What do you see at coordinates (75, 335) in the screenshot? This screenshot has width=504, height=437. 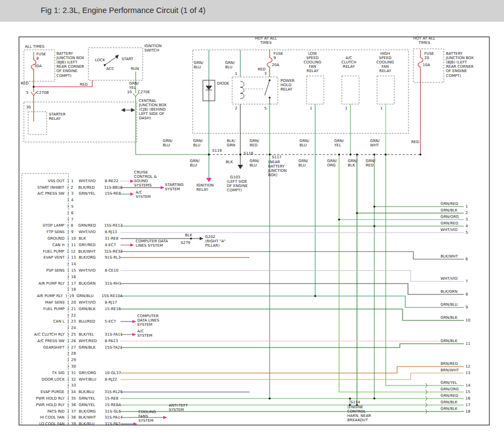 I see `pin-number: 25` at bounding box center [75, 335].